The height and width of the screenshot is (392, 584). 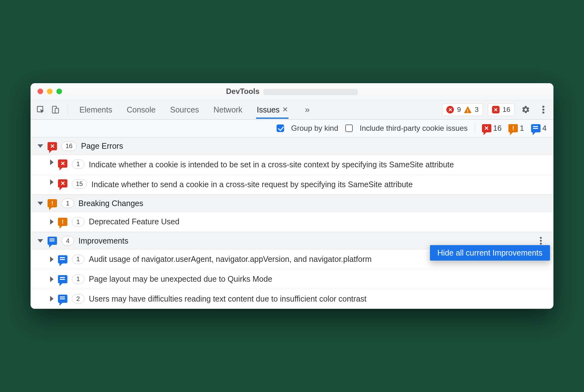 What do you see at coordinates (68, 241) in the screenshot?
I see `count-pill: 4` at bounding box center [68, 241].